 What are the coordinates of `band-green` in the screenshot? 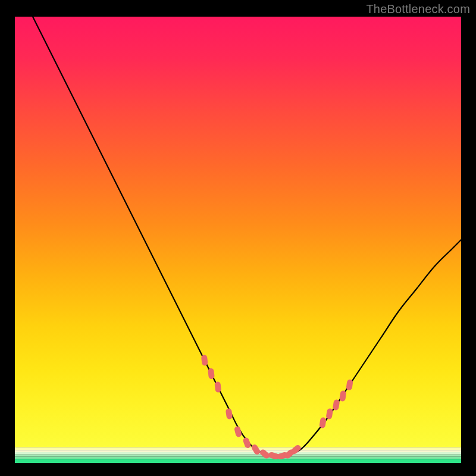 It's located at (238, 461).